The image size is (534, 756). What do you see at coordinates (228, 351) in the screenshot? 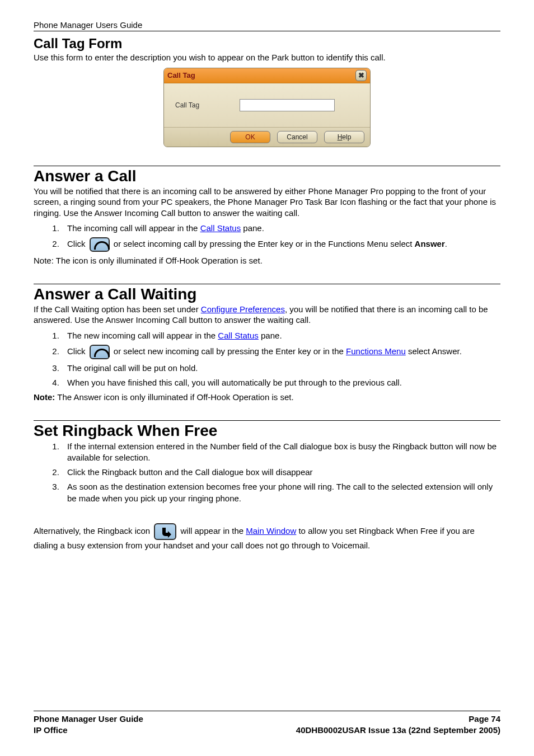
I see `step-text: or select new incoming call by pressing …` at bounding box center [228, 351].